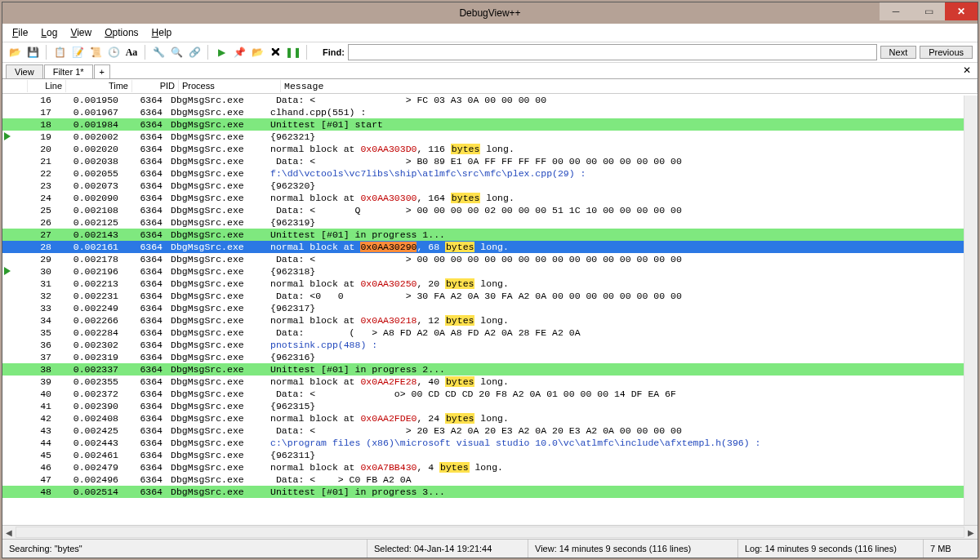  What do you see at coordinates (967, 70) in the screenshot?
I see `tab-close-icon: ✕` at bounding box center [967, 70].